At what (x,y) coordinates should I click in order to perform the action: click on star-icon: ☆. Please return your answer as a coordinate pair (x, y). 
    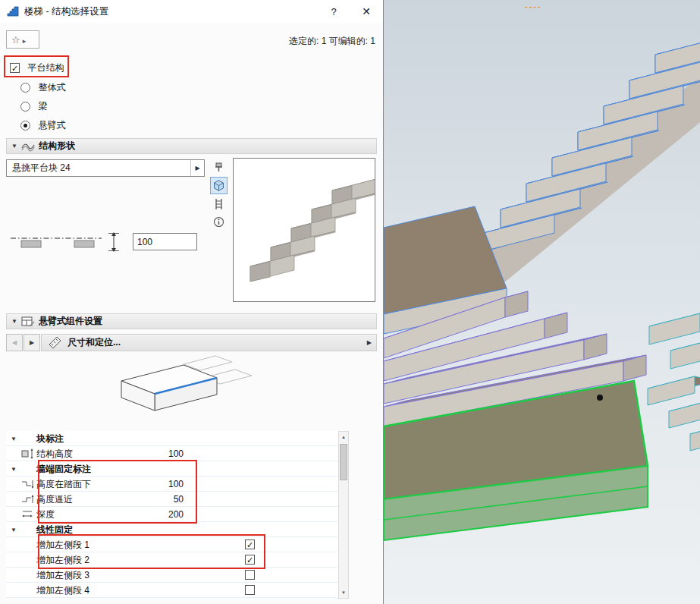
    Looking at the image, I should click on (16, 39).